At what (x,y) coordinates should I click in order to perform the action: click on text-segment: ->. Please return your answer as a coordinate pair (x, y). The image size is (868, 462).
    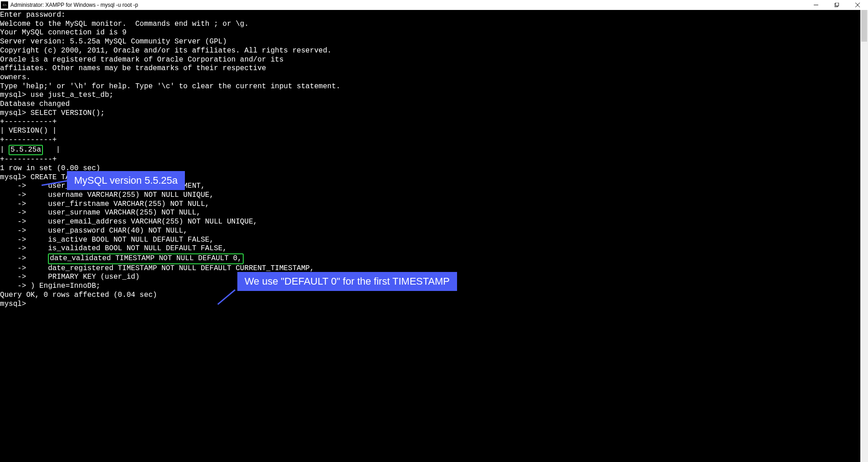
    Looking at the image, I should click on (24, 258).